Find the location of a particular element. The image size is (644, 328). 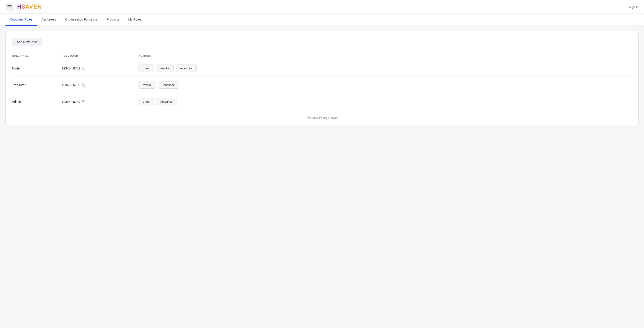

role-hash-0: 12345...6789 is located at coordinates (100, 68).